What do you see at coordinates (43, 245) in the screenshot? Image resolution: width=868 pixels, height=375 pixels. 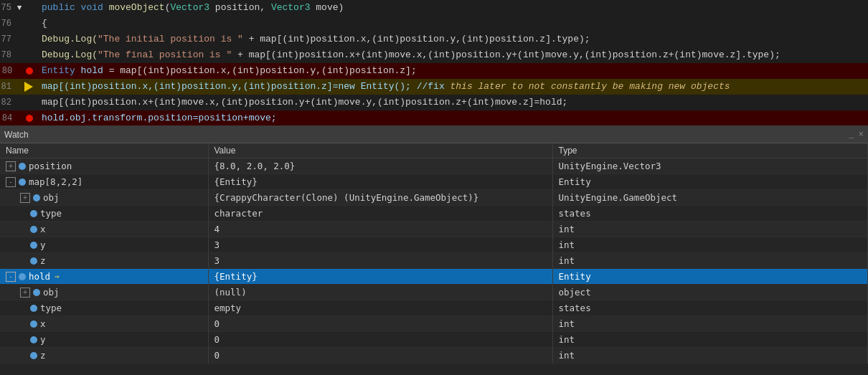 I see `variable-name: y` at bounding box center [43, 245].